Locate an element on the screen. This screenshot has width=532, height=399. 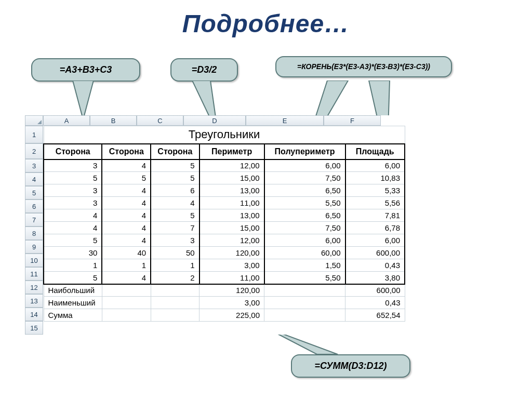
data-cell: 60,00 is located at coordinates (305, 253).